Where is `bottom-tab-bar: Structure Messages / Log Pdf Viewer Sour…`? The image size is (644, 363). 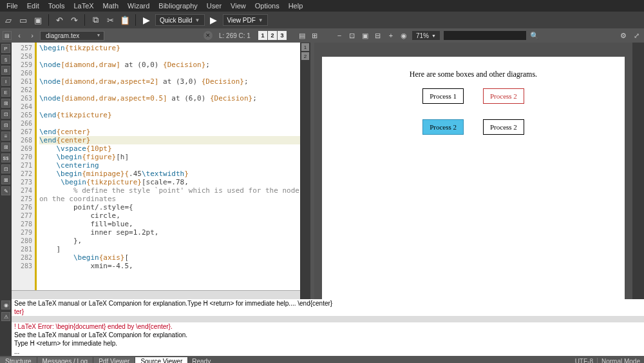
bottom-tab-bar: Structure Messages / Log Pdf Viewer Sour… is located at coordinates (322, 360).